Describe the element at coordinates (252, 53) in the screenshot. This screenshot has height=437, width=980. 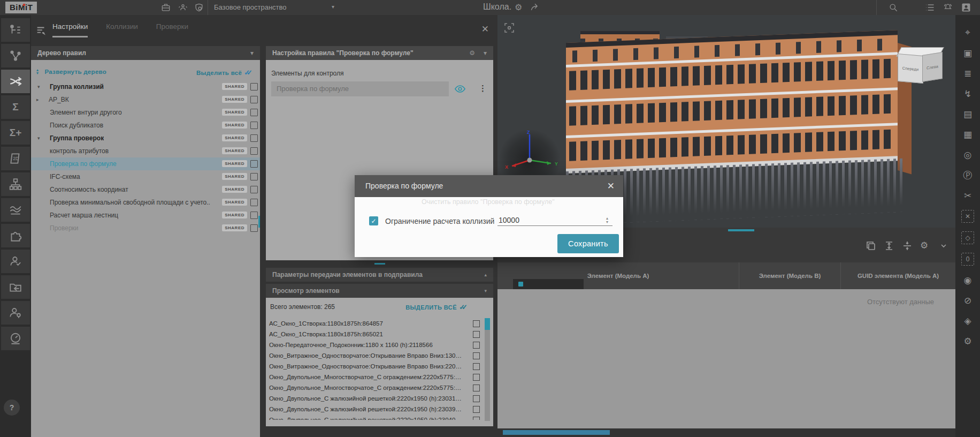
I see `tree-collapse-caret-icon: ▾` at that location.